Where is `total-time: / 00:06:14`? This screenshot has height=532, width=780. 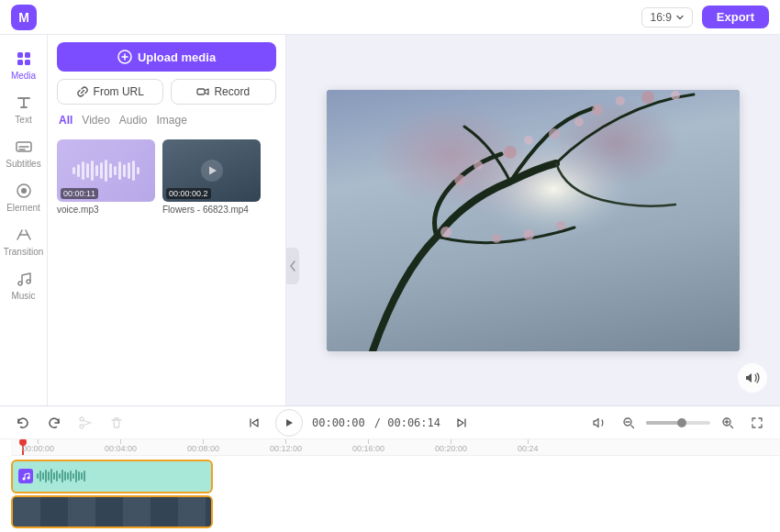 total-time: / 00:06:14 is located at coordinates (407, 423).